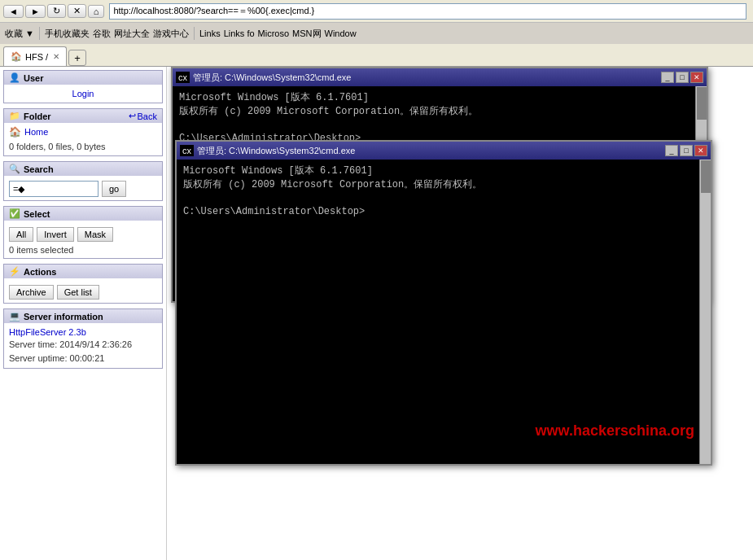 This screenshot has height=560, width=753. What do you see at coordinates (15, 78) in the screenshot?
I see `user-icon: 👤` at bounding box center [15, 78].